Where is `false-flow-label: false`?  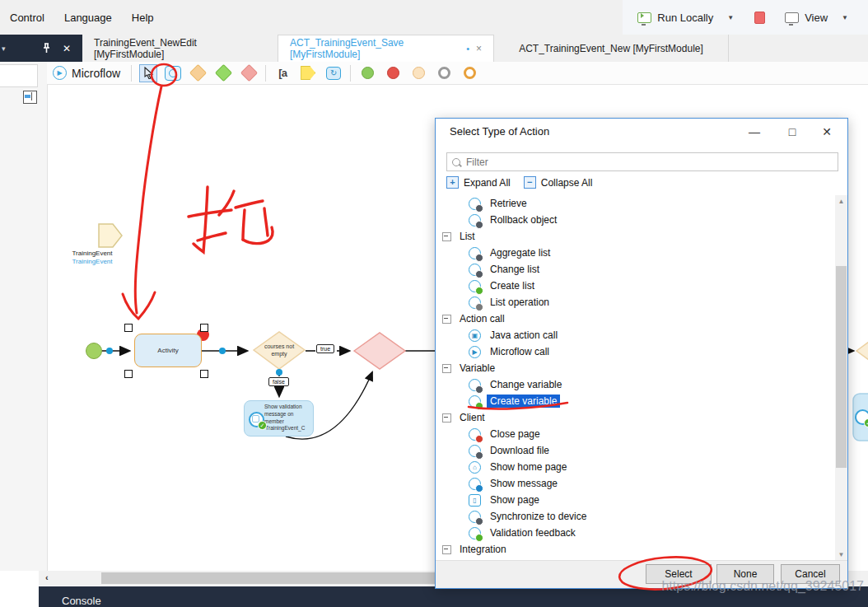
false-flow-label: false is located at coordinates (278, 382).